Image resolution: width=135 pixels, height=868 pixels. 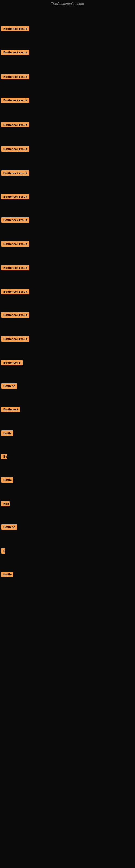 I want to click on bottleneck-item-24: Bottle, so click(x=7, y=576).